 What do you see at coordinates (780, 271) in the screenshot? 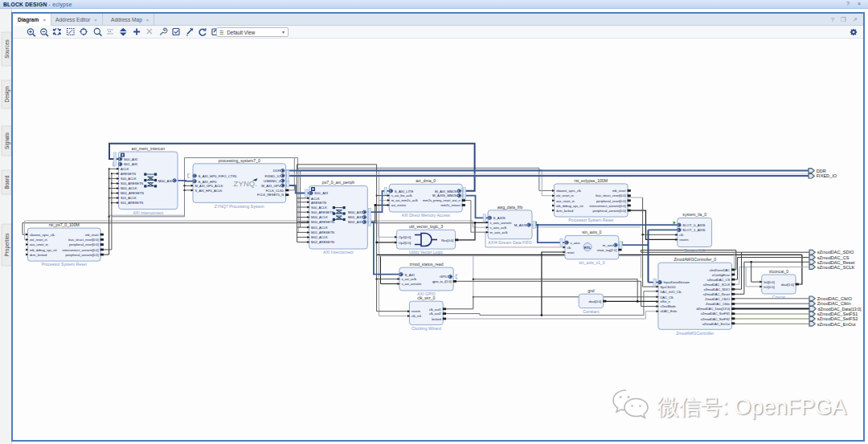
I see `svg-text: xlconcat_0` at bounding box center [780, 271].